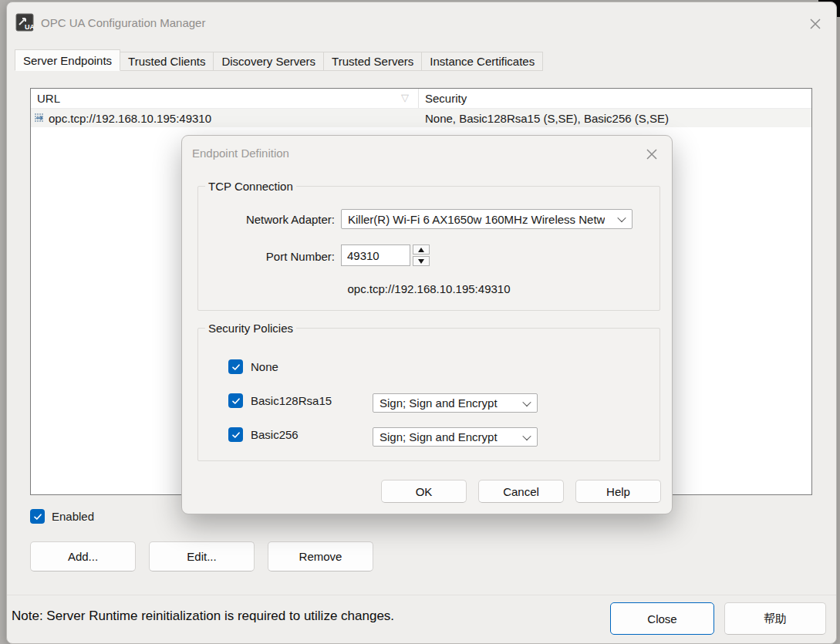 The width and height of the screenshot is (840, 644). What do you see at coordinates (268, 62) in the screenshot?
I see `tab-label: Discovery Servers` at bounding box center [268, 62].